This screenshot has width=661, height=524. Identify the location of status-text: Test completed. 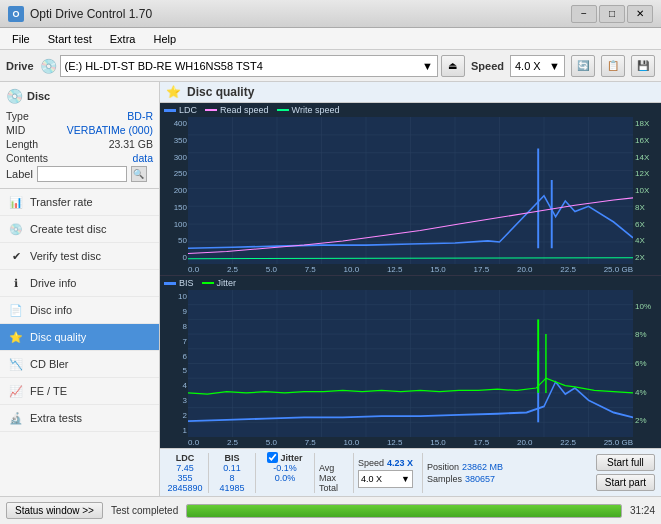
(144, 510).